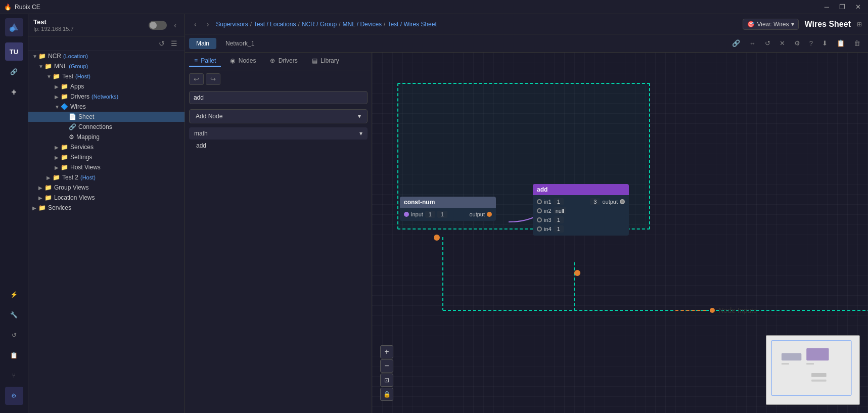 The height and width of the screenshot is (413, 868). I want to click on help-tool-button: ?, so click(811, 43).